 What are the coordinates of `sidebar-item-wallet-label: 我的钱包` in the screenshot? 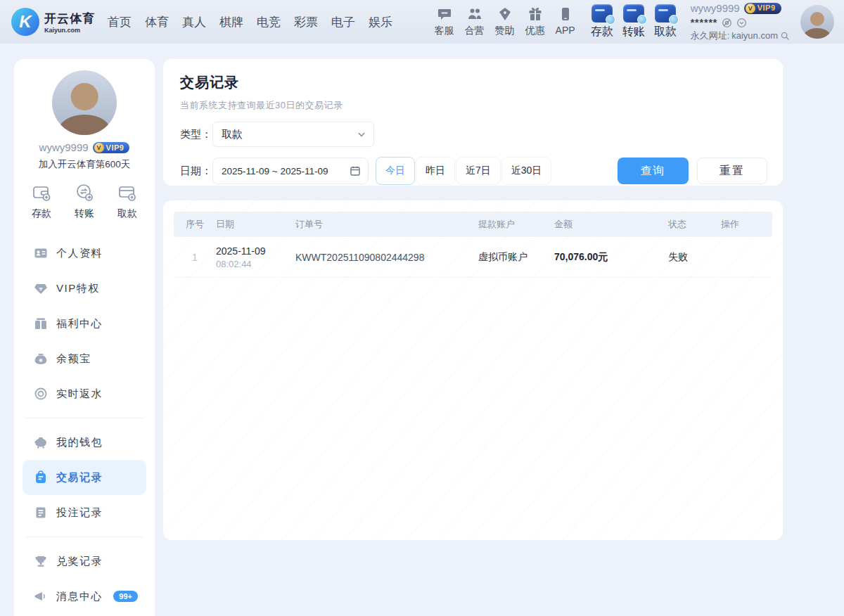 It's located at (79, 443).